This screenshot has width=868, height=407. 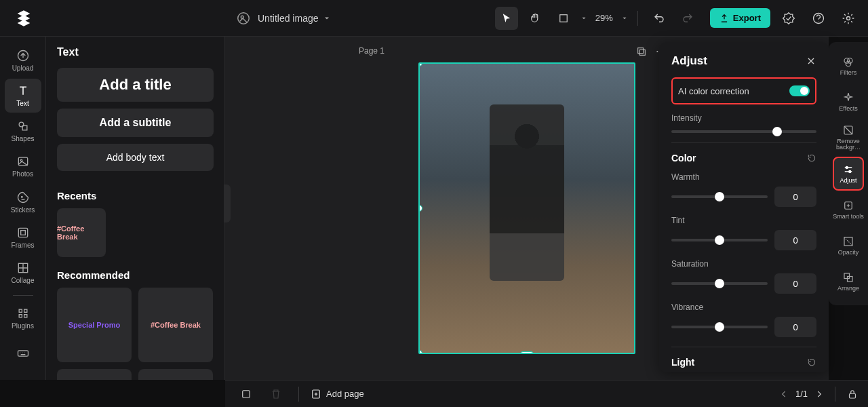 What do you see at coordinates (246, 394) in the screenshot?
I see `layers-button` at bounding box center [246, 394].